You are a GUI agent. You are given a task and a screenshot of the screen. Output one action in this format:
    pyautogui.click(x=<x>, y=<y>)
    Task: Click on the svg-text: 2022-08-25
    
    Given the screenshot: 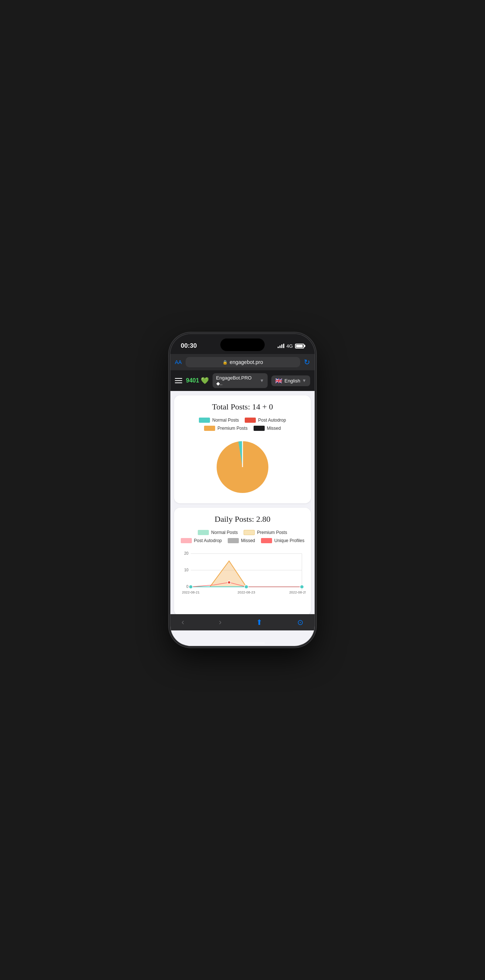 What is the action you would take?
    pyautogui.click(x=297, y=592)
    